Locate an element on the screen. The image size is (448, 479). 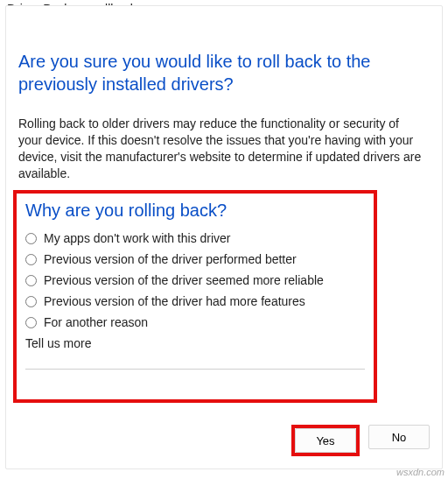
reason-option-another: For another reason is located at coordinates (195, 322).